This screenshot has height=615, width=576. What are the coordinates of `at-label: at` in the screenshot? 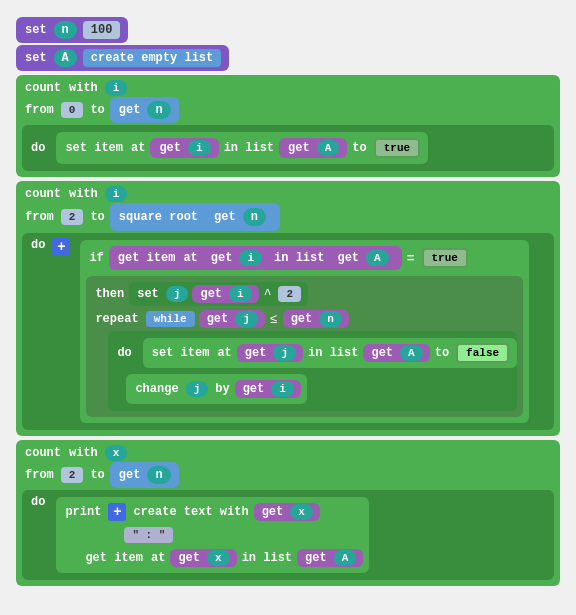 It's located at (138, 148).